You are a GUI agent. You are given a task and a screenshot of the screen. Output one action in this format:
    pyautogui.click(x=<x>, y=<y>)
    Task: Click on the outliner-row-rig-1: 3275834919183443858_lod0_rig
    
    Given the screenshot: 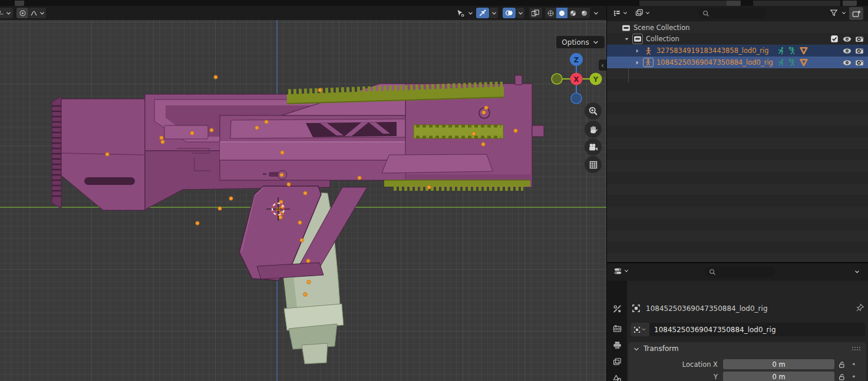 What is the action you would take?
    pyautogui.click(x=738, y=51)
    